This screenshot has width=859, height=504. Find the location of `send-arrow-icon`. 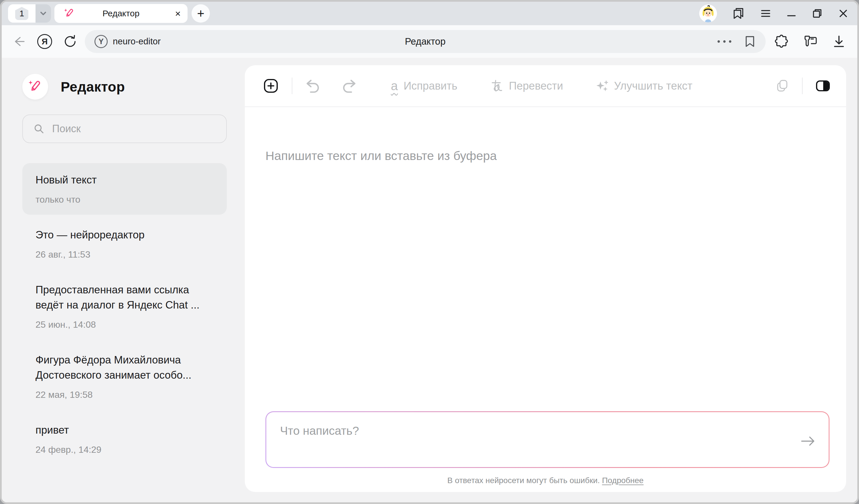

send-arrow-icon is located at coordinates (808, 441).